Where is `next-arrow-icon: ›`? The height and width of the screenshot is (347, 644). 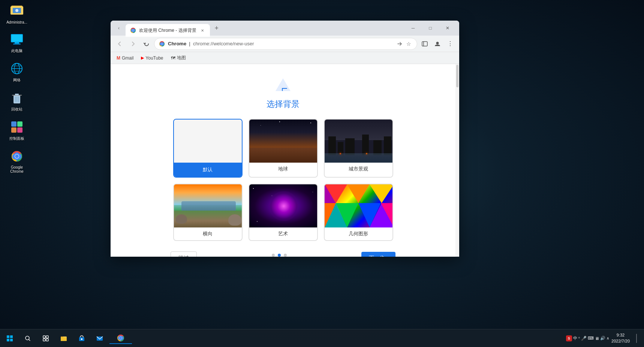
next-arrow-icon: › is located at coordinates (387, 256).